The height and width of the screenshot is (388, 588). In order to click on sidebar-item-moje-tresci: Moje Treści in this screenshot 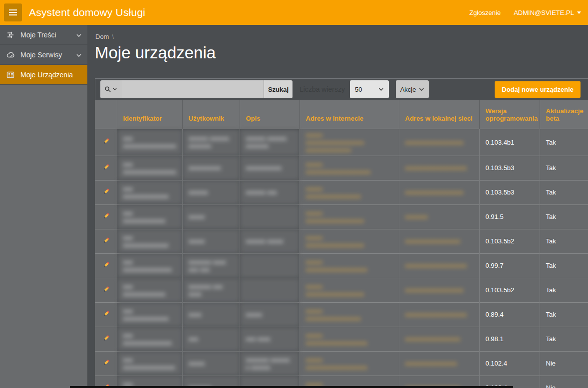, I will do `click(44, 35)`.